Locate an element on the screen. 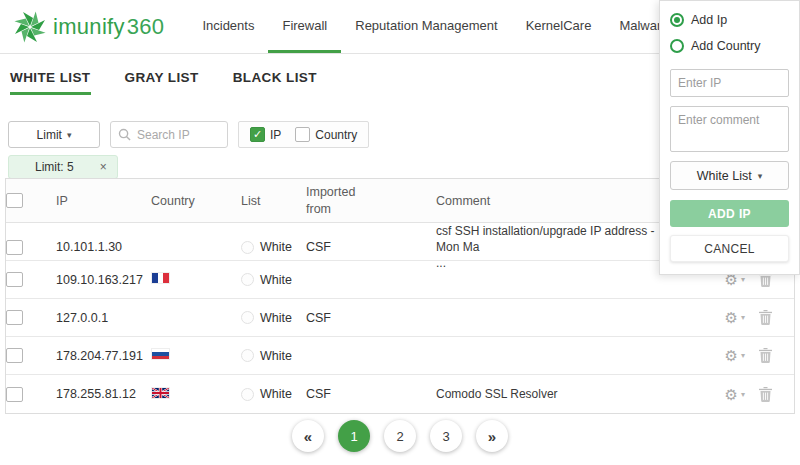  table-row: 178.255.81.12 White CSF Comodo SSL Resol… is located at coordinates (400, 394).